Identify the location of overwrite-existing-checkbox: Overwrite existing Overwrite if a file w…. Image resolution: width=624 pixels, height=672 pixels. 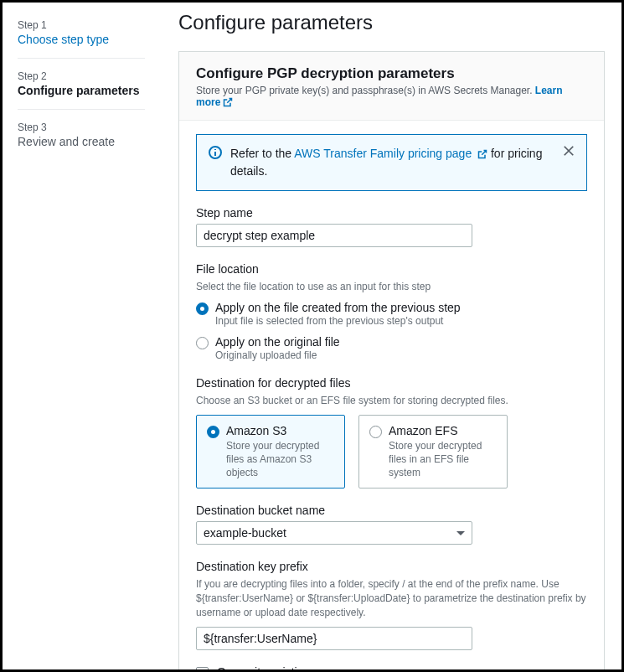
(392, 667).